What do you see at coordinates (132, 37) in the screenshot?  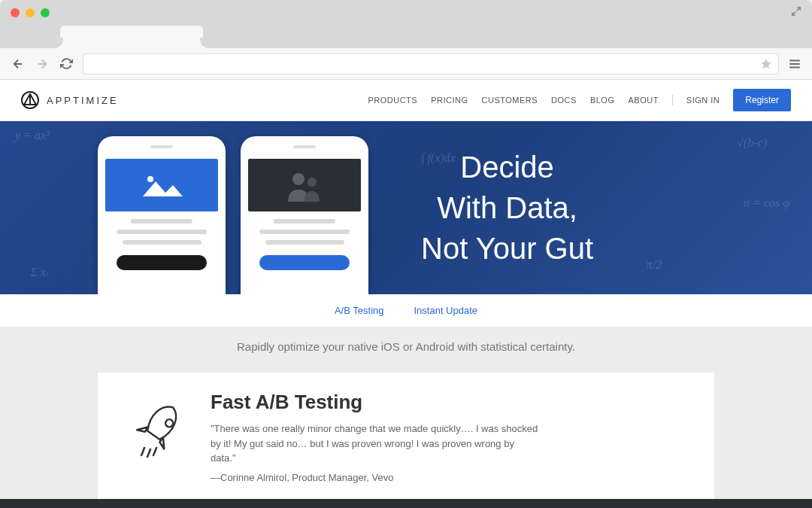 I see `browser-tab` at bounding box center [132, 37].